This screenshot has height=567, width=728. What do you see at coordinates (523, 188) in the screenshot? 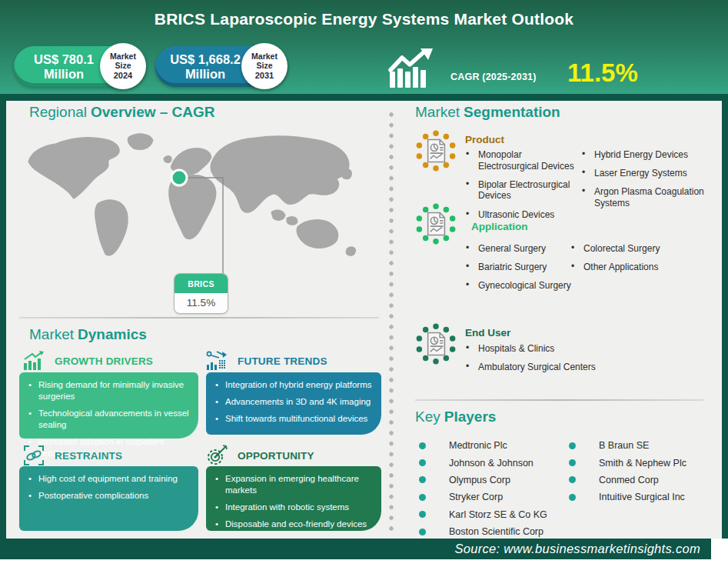
I see `product-list-col1: Monopolar Electrosurgical Devices Bipola…` at bounding box center [523, 188].